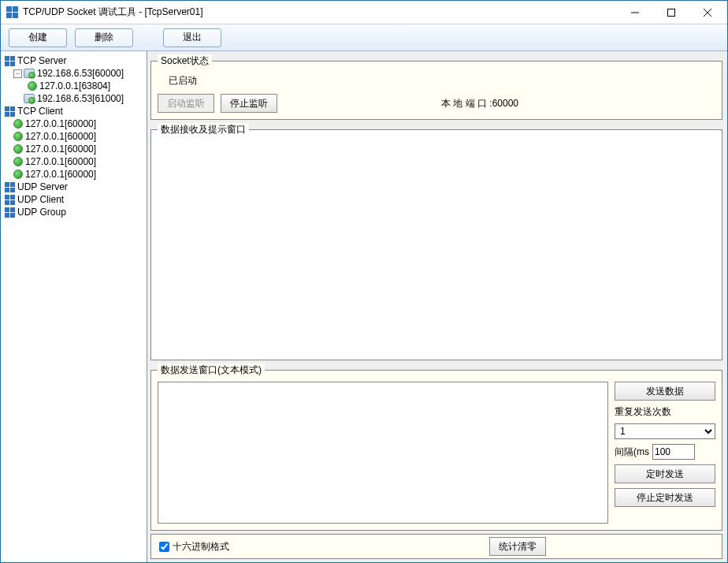 The height and width of the screenshot is (563, 728). I want to click on recv-legend: 数据接收及提示窗口, so click(203, 129).